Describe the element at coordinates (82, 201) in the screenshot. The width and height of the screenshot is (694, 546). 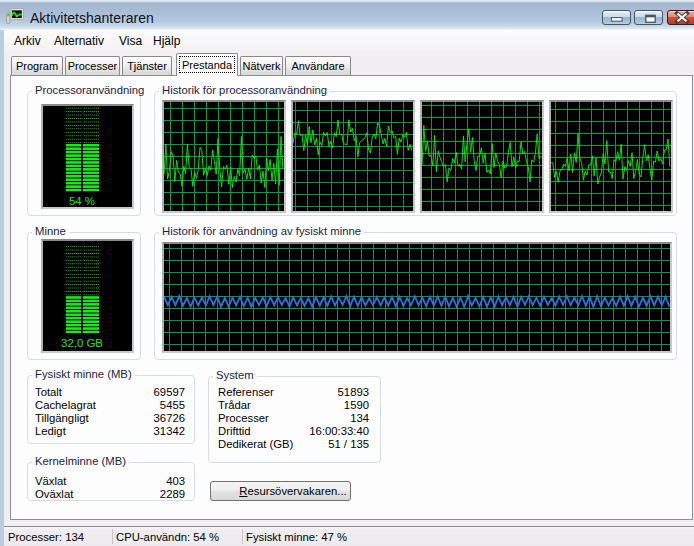
I see `svg-text: 54 %` at that location.